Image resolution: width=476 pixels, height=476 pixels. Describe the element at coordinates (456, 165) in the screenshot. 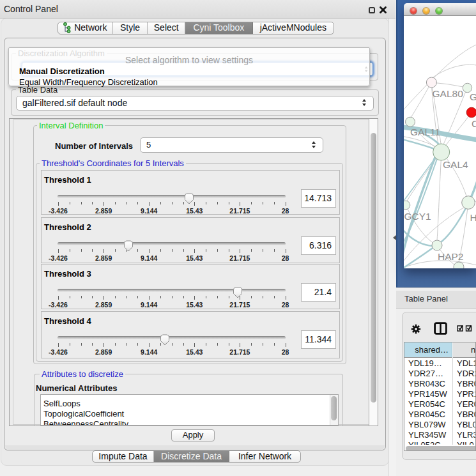

I see `svg-text: GAL4` at that location.